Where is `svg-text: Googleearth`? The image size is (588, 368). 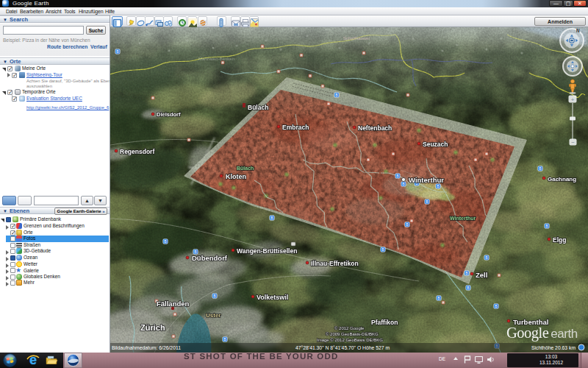 svg-text: Googleearth is located at coordinates (542, 333).